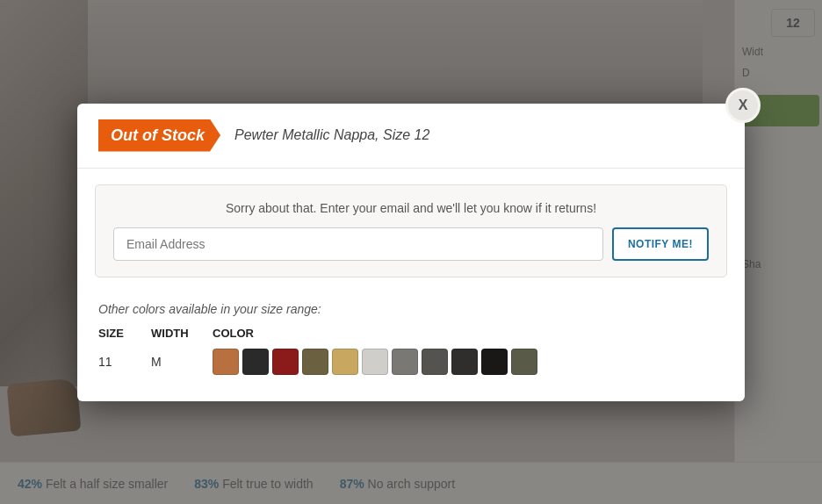 This screenshot has height=504, width=822. Describe the element at coordinates (375, 362) in the screenshot. I see `color-swatches` at that location.